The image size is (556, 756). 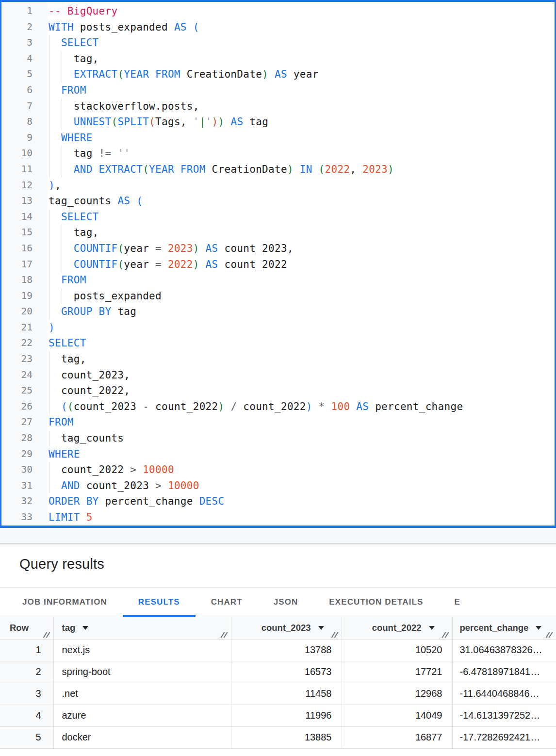 I want to click on code-line: 2WITH posts_expanded AS (, so click(x=278, y=27).